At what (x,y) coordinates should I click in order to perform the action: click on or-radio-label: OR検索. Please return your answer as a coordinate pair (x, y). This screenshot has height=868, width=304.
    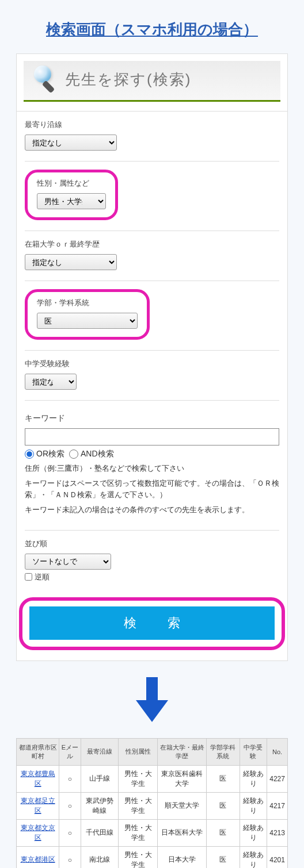
    Looking at the image, I should click on (51, 454).